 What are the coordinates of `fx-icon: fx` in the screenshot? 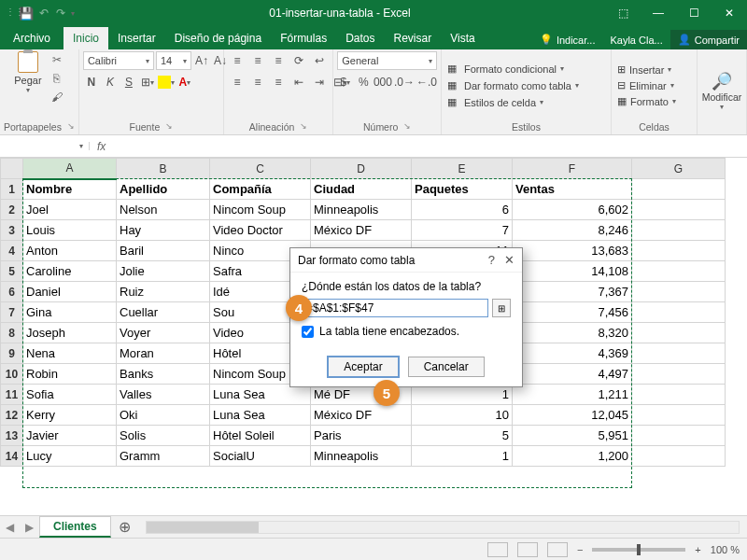 It's located at (101, 147).